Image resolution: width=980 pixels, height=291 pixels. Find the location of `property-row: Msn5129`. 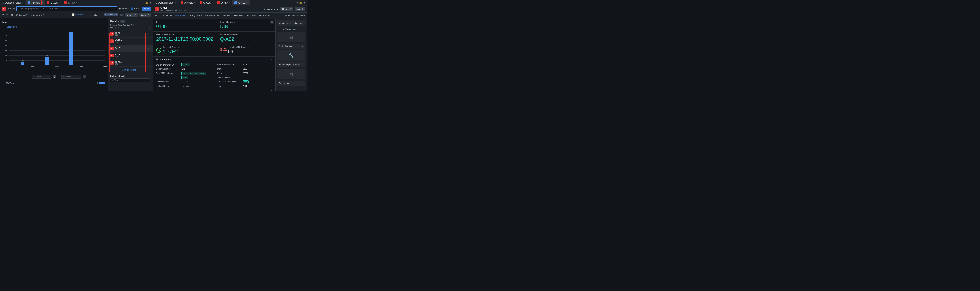

property-row: Msn5129 is located at coordinates (245, 68).